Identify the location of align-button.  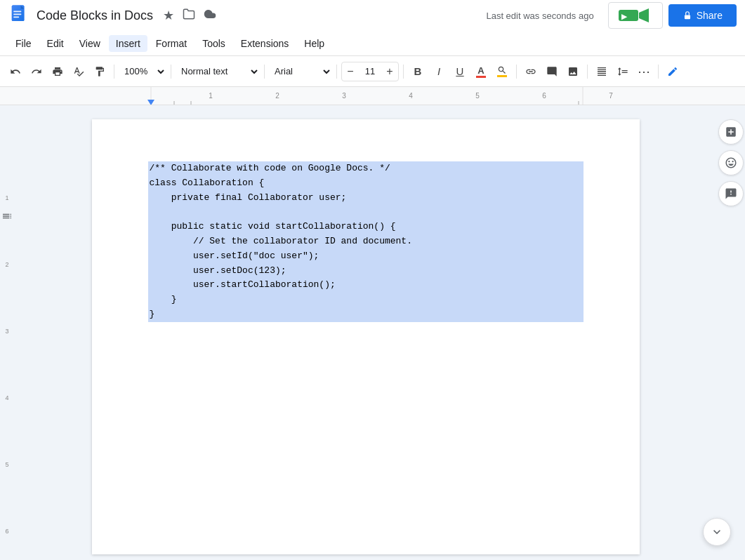
(602, 72).